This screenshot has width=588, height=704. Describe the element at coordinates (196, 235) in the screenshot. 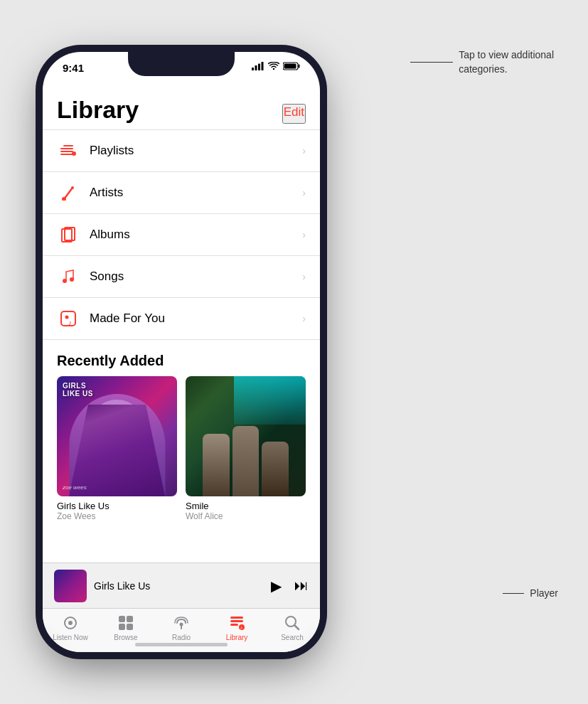

I see `albums-label: Albums` at that location.